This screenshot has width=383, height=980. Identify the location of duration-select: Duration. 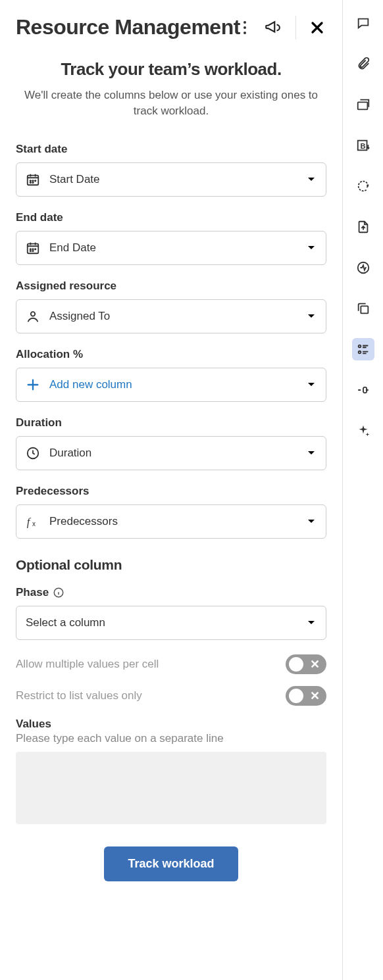
(171, 453).